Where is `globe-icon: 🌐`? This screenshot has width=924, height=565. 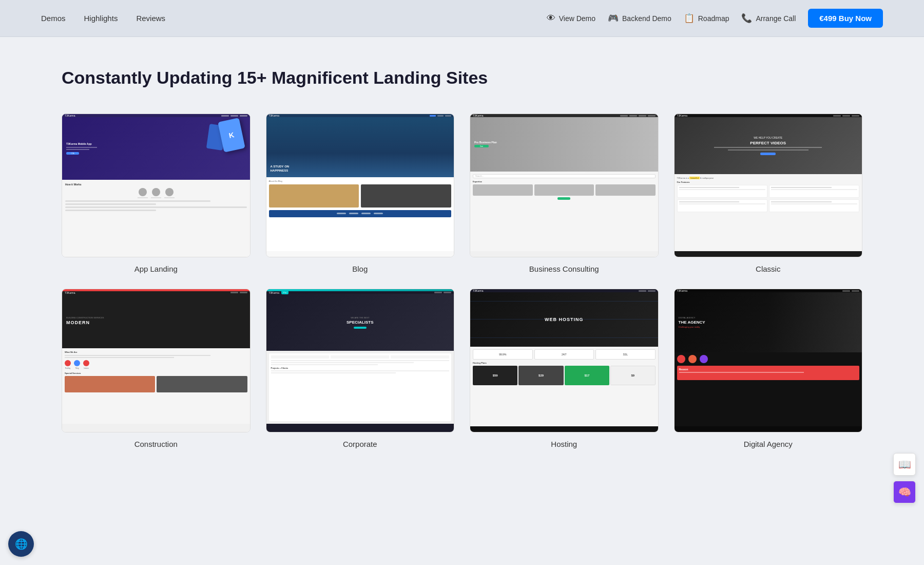
globe-icon: 🌐 is located at coordinates (22, 544).